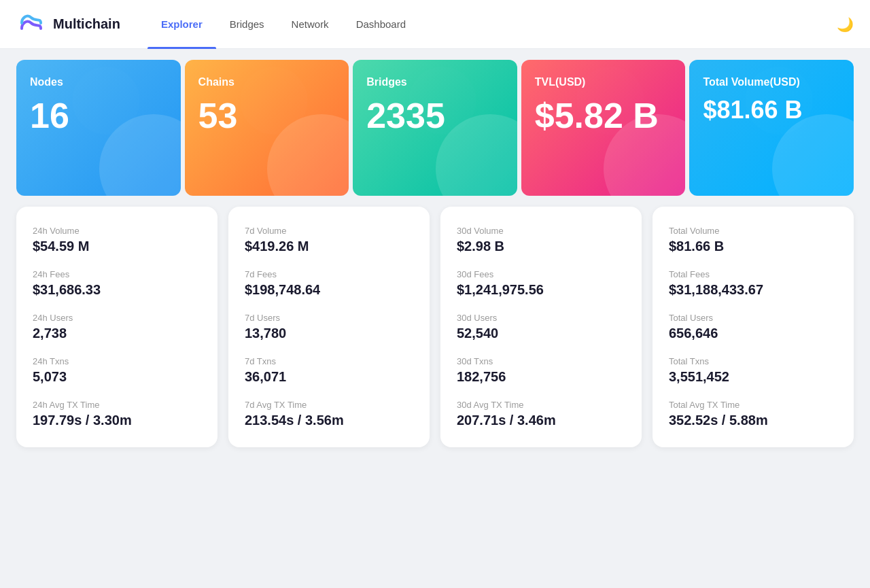  I want to click on chains-label: Chains, so click(267, 82).